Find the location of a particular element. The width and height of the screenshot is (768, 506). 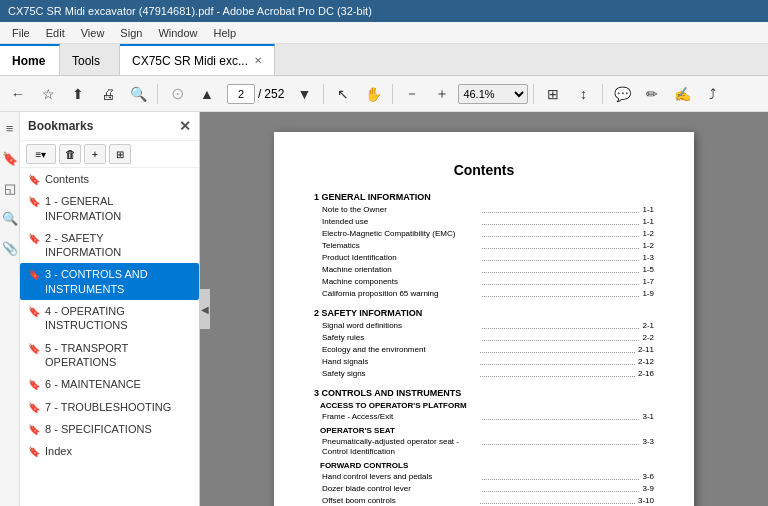

left-sidebar-icons: ≡ 🔖 ◱ 🔍 📎 is located at coordinates (10, 309).